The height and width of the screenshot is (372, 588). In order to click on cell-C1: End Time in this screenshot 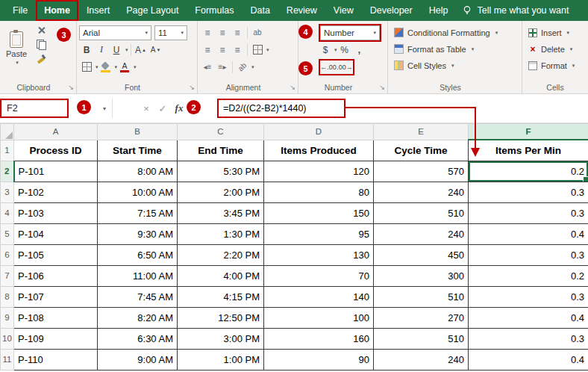, I will do `click(221, 150)`.